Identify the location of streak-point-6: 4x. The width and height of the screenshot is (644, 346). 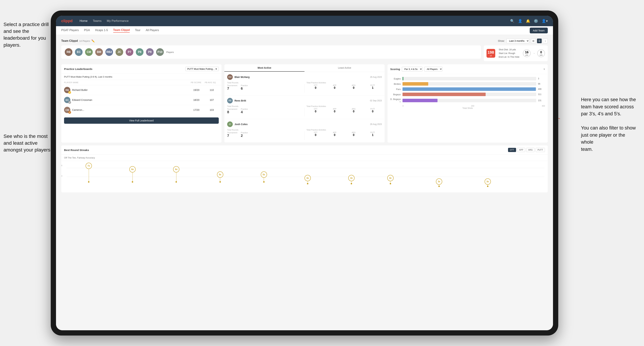
(308, 180).